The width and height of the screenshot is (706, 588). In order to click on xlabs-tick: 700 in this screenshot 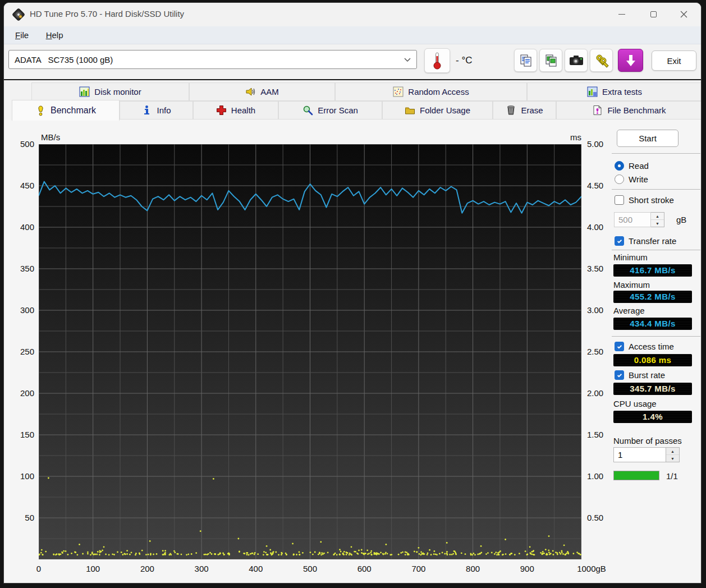, I will do `click(419, 569)`.